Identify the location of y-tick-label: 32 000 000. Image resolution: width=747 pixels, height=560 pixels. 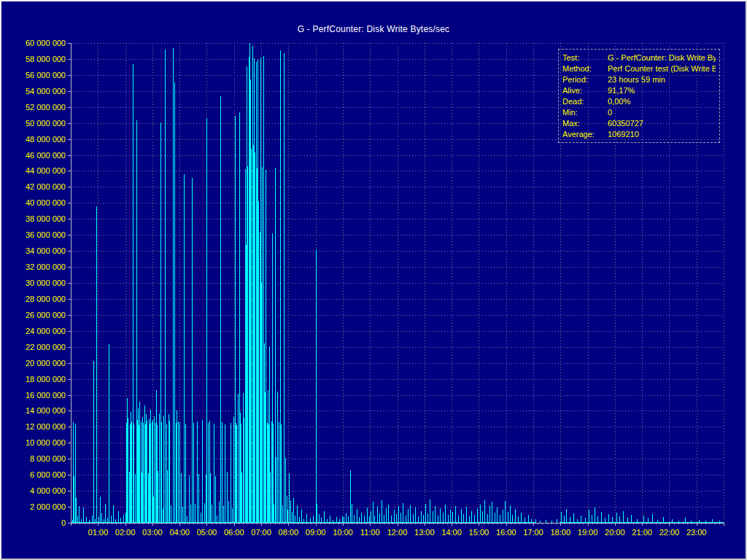
(45, 267).